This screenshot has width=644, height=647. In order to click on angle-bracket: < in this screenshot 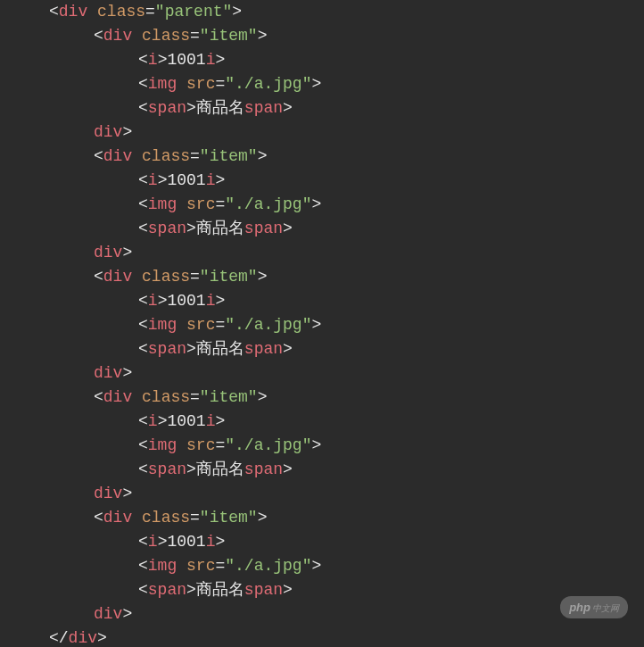, I will do `click(54, 12)`.